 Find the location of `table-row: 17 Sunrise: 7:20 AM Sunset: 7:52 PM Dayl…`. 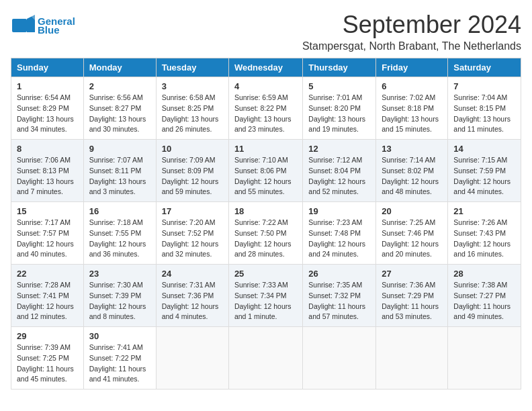

table-row: 17 Sunrise: 7:20 AM Sunset: 7:52 PM Dayl… is located at coordinates (192, 234).